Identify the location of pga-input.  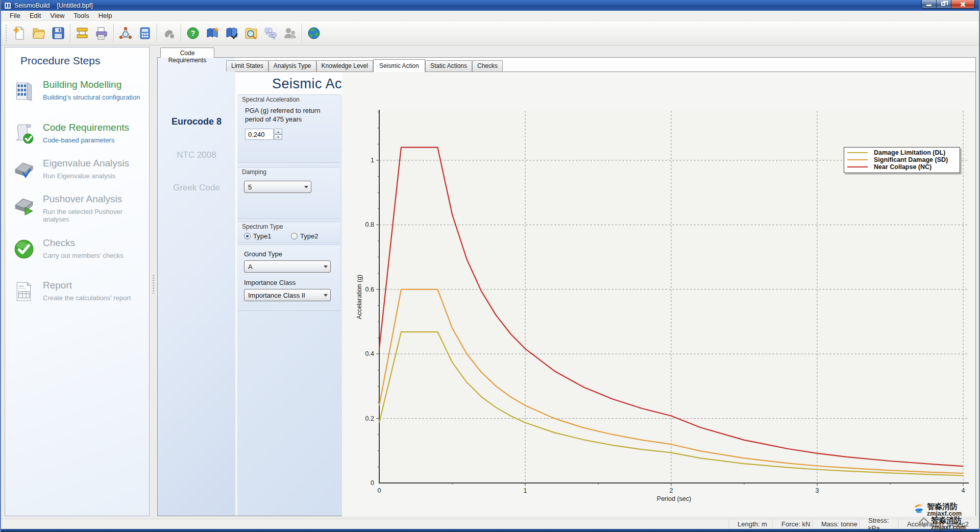
(259, 134).